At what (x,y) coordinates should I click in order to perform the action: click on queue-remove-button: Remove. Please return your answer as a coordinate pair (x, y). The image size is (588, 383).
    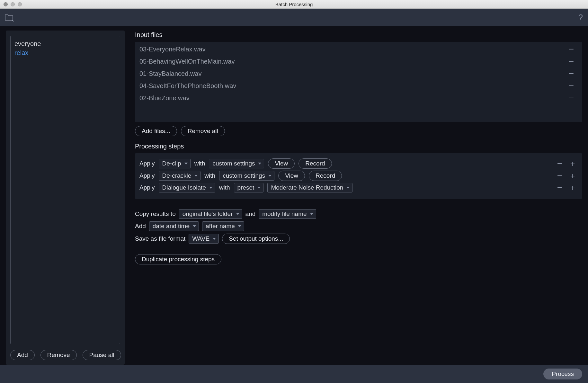
    Looking at the image, I should click on (58, 355).